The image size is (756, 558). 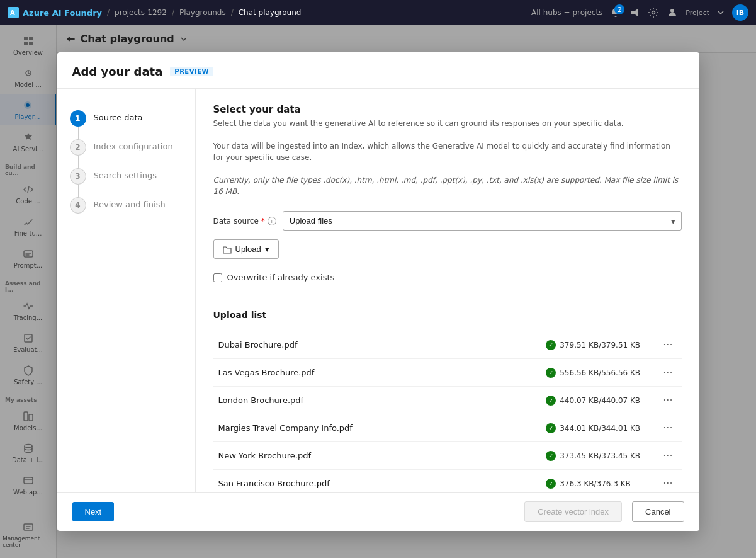 I want to click on upload-list-title: Upload list, so click(x=448, y=315).